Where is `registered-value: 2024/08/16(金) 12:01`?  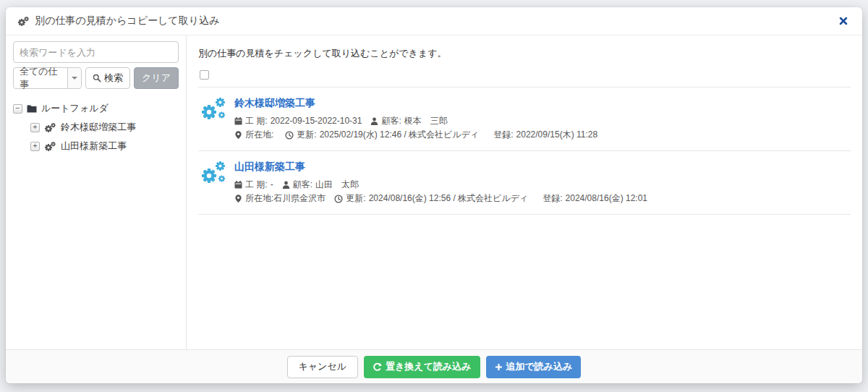
registered-value: 2024/08/16(金) 12:01 is located at coordinates (606, 198).